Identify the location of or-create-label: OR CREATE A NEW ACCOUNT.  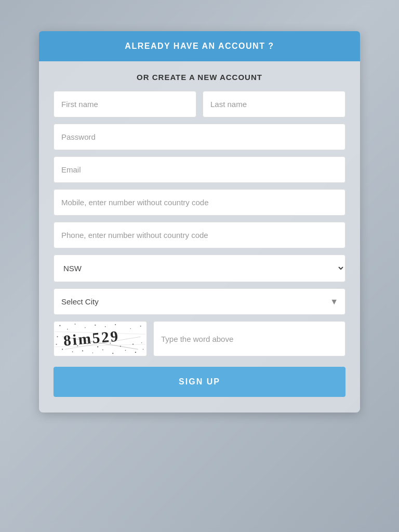
(200, 76).